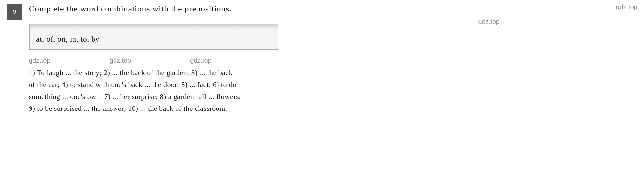  What do you see at coordinates (154, 27) in the screenshot?
I see `prepositions-box-top` at bounding box center [154, 27].